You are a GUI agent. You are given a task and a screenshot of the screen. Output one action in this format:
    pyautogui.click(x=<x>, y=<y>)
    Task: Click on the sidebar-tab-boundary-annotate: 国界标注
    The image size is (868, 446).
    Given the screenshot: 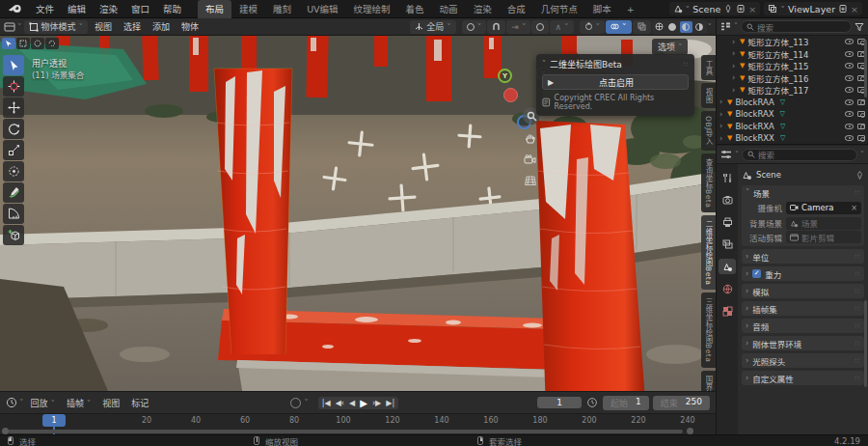 What is the action you would take?
    pyautogui.click(x=708, y=380)
    